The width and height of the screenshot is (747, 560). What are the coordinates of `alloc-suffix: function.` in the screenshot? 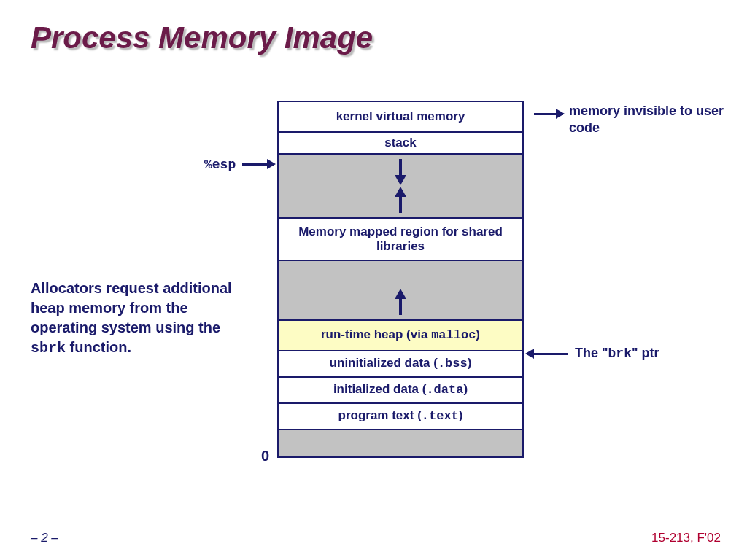 It's located at (98, 347).